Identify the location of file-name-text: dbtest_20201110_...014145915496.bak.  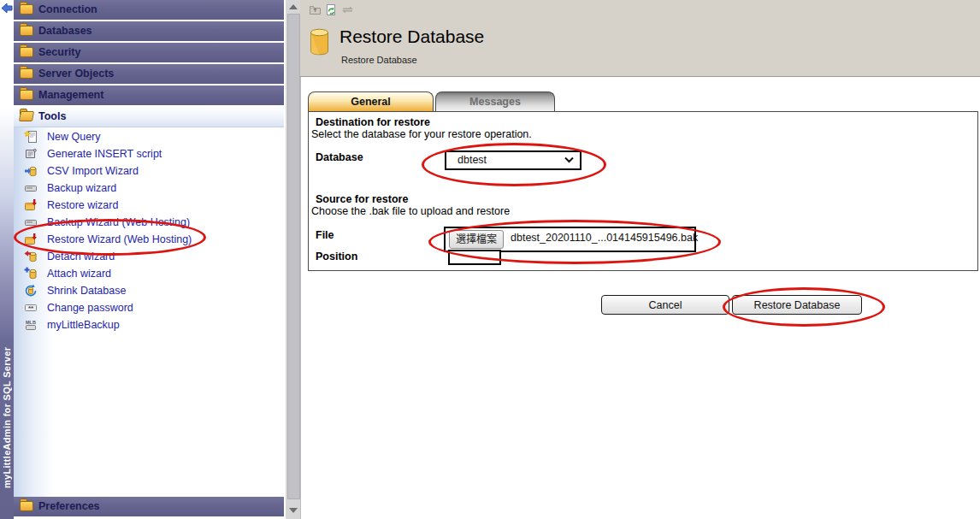
(604, 238).